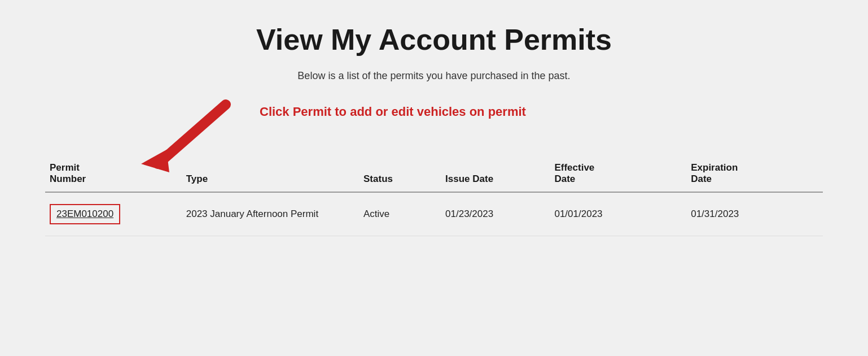  I want to click on instruction-text: Click Permit to add or edit vehicles on …, so click(393, 112).